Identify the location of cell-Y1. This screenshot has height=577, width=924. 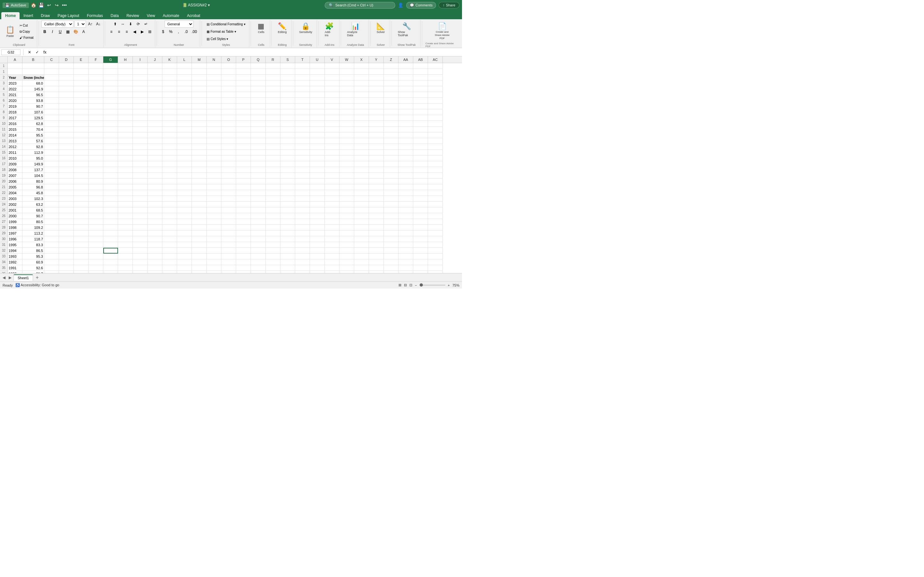
(376, 66).